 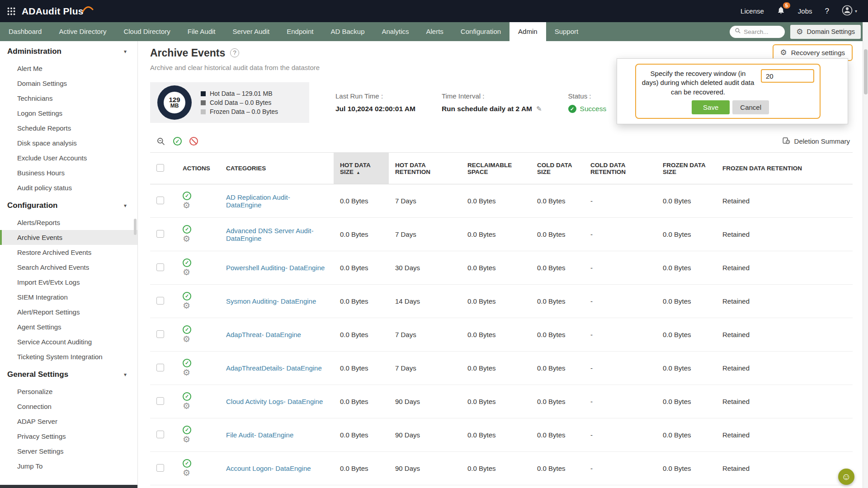 What do you see at coordinates (269, 235) in the screenshot?
I see `category-link: Advanced DNS Server Audit- DataEngine` at bounding box center [269, 235].